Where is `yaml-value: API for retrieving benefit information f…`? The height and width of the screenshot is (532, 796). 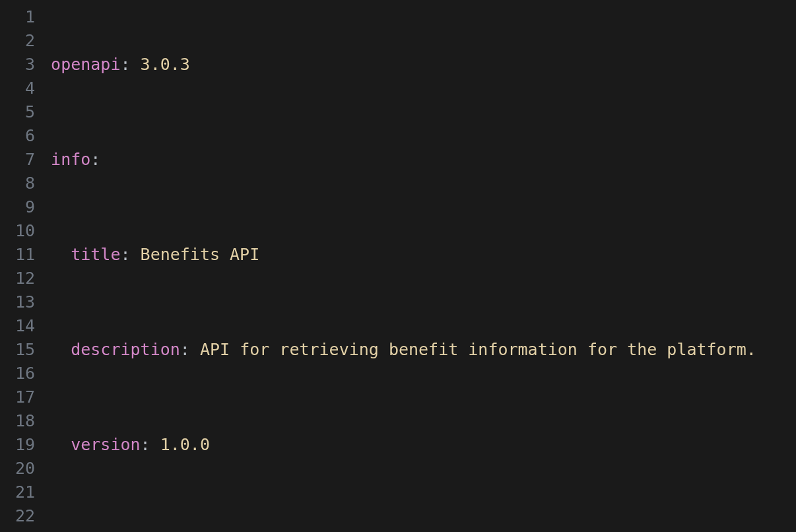
yaml-value: API for retrieving benefit information f… is located at coordinates (478, 350).